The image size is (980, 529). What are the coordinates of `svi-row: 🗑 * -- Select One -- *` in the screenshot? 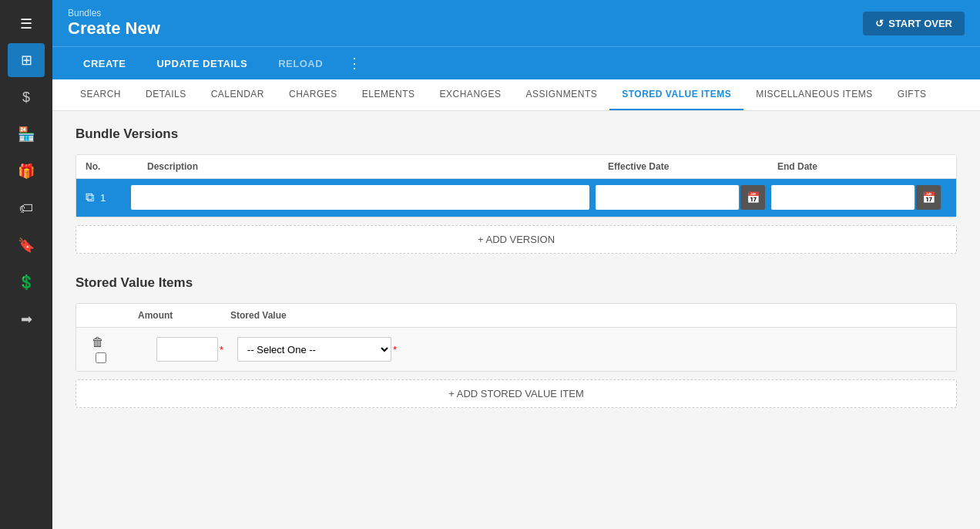 It's located at (516, 349).